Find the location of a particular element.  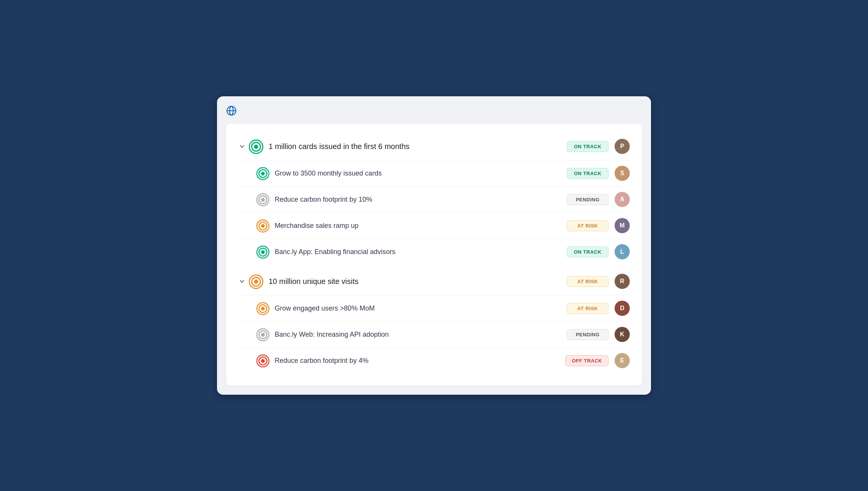

avatar: S is located at coordinates (622, 173).